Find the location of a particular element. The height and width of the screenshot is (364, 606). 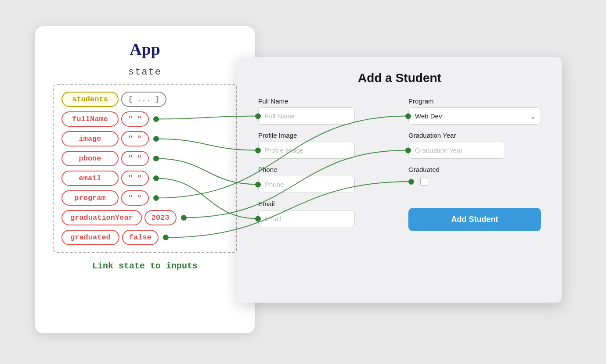

state-row-image: image " " is located at coordinates (145, 139).